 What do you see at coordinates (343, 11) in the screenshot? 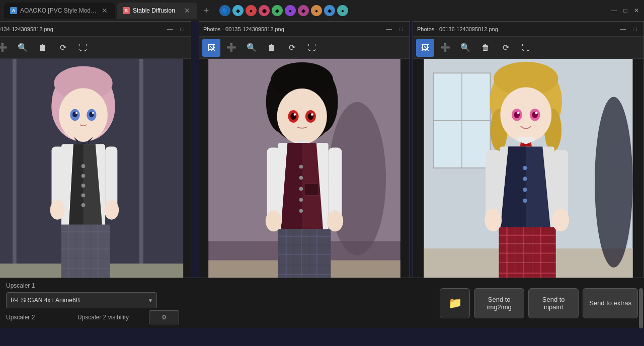
I see `ext-icon-10: ●` at bounding box center [343, 11].